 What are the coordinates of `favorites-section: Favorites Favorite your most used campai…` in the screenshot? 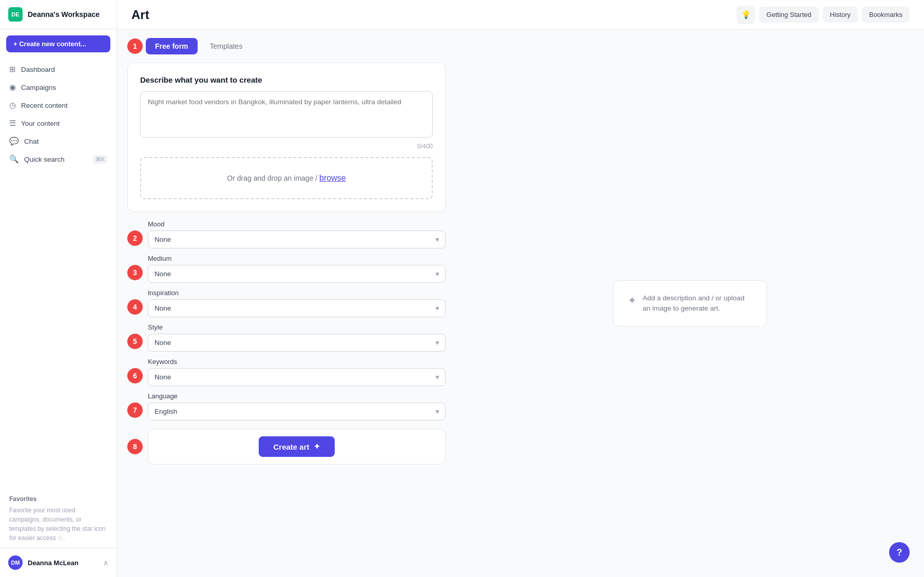 It's located at (59, 519).